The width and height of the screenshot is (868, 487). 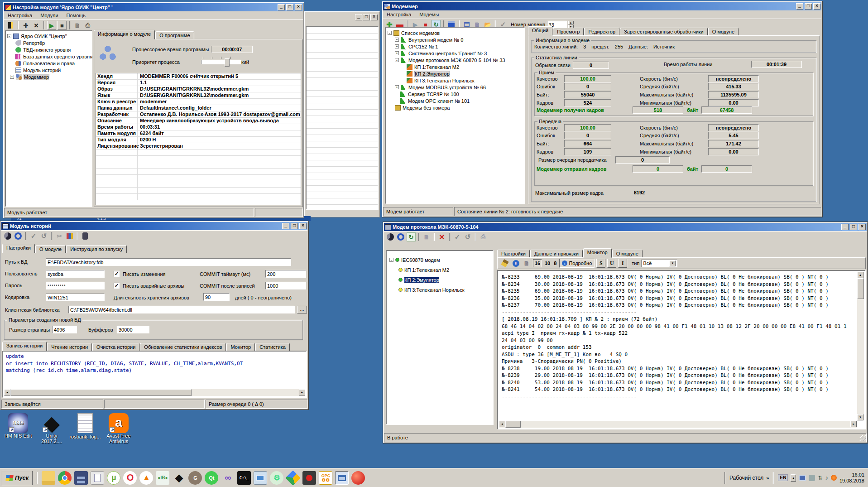 What do you see at coordinates (556, 254) in the screenshot?
I see `tab-data-bindings: Данные и привязки` at bounding box center [556, 254].